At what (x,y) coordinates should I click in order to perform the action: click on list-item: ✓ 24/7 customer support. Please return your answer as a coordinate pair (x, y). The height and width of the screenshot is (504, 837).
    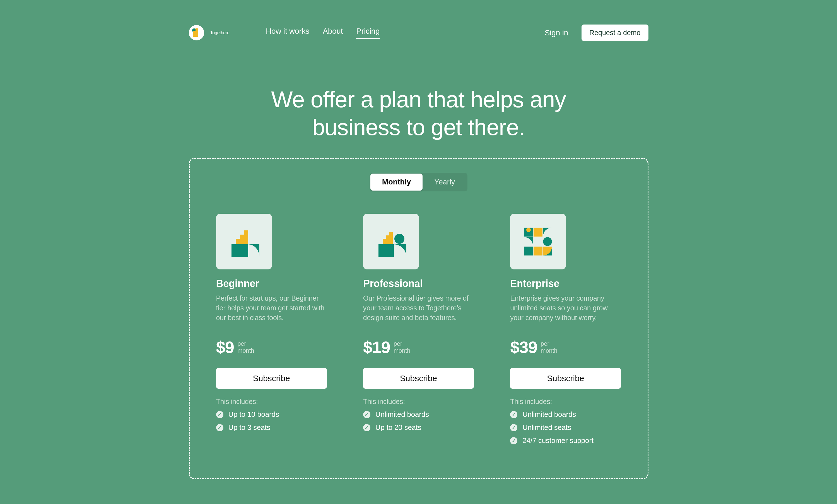
    Looking at the image, I should click on (566, 441).